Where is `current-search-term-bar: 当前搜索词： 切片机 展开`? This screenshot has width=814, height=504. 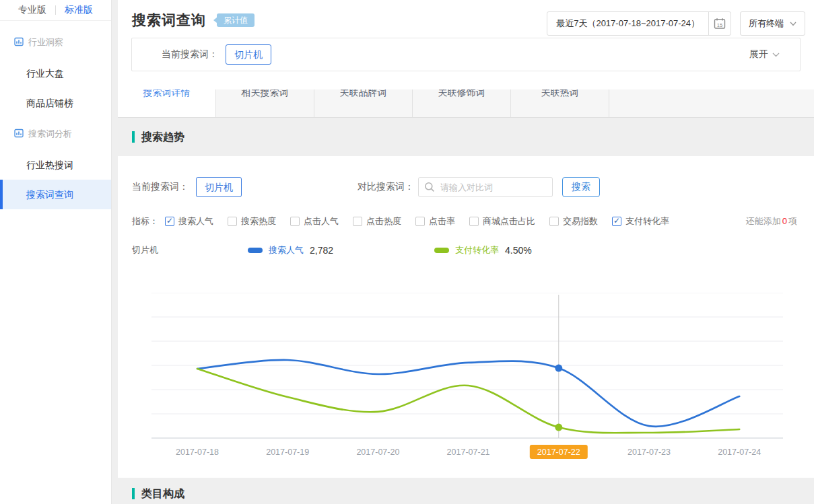 current-search-term-bar: 当前搜索词： 切片机 展开 is located at coordinates (466, 55).